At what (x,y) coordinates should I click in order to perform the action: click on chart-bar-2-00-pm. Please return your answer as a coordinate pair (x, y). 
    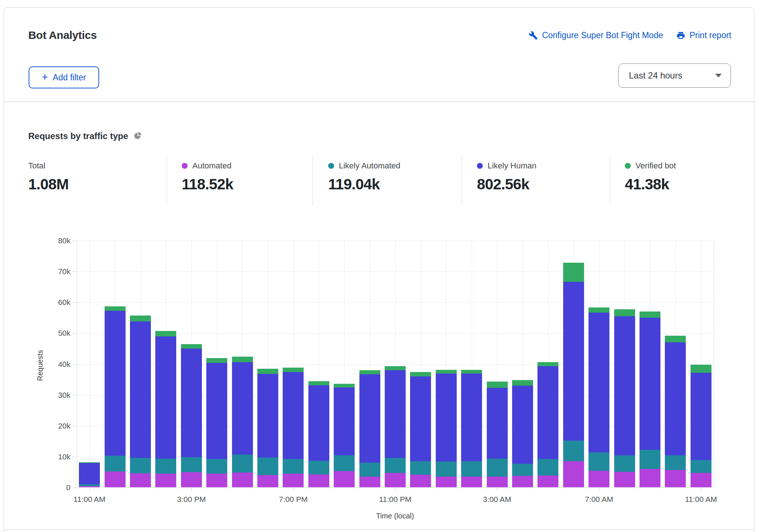
    Looking at the image, I should click on (166, 409).